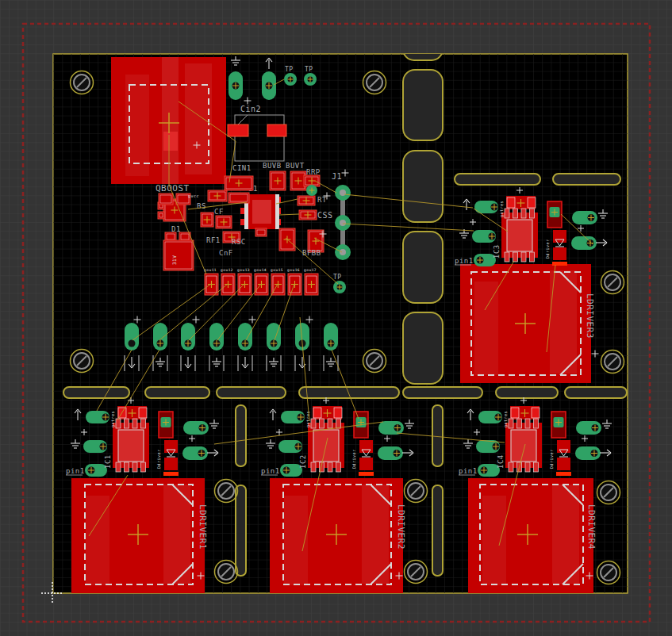 This screenshot has height=636, width=672. Describe the element at coordinates (303, 462) in the screenshot. I see `component-label-ic2: IC2` at that location.